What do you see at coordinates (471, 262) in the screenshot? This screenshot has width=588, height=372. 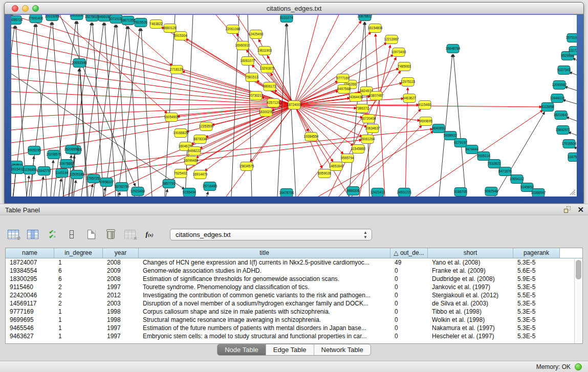 I see `cell-short: Yano et al. (2008)` at bounding box center [471, 262].